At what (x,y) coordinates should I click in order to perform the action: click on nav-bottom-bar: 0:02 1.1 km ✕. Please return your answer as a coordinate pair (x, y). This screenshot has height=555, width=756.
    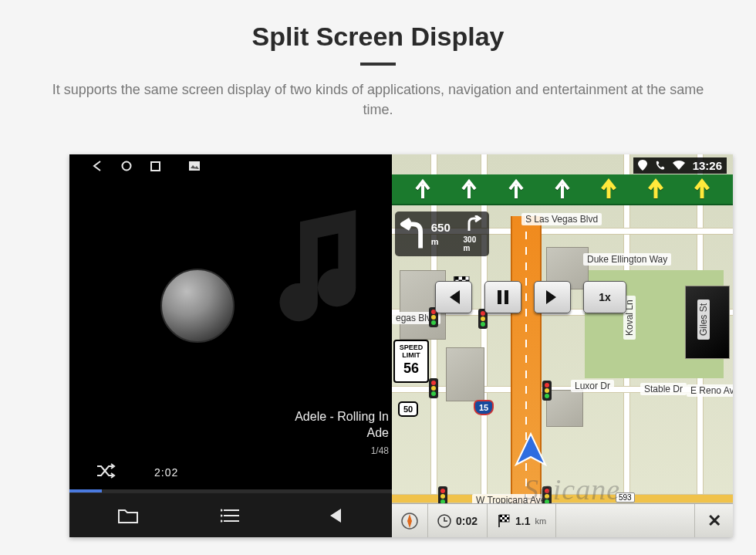
    Looking at the image, I should click on (562, 520).